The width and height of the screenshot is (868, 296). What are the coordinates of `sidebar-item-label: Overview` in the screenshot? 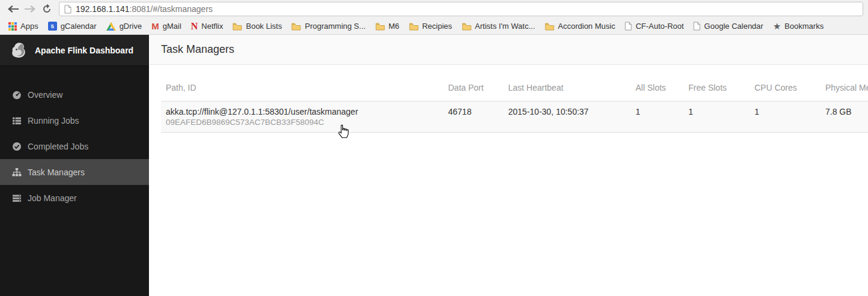 It's located at (45, 95).